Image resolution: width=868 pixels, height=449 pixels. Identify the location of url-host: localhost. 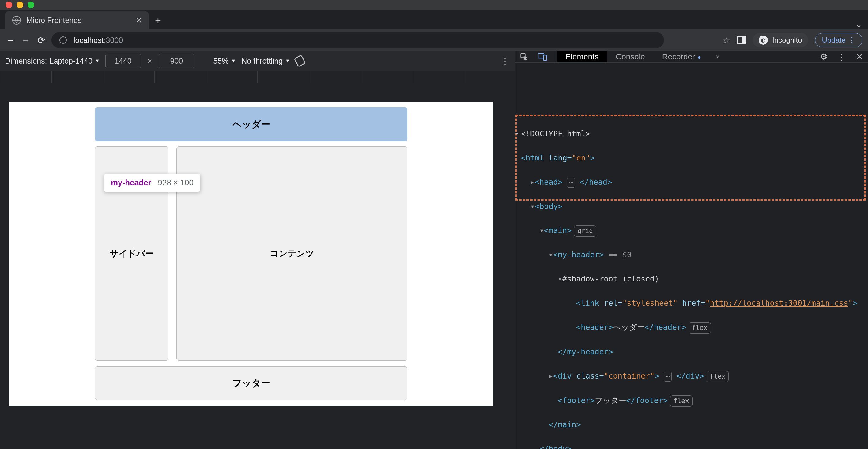
(89, 40).